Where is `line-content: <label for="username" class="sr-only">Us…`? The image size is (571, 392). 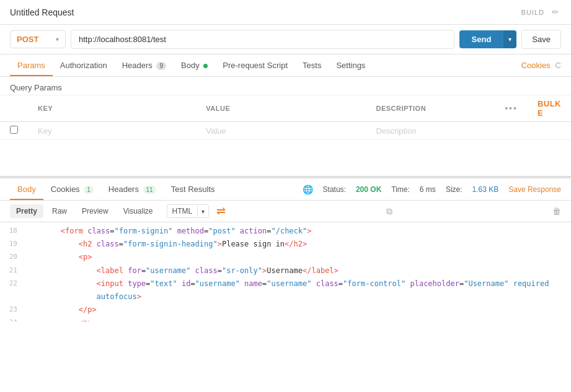
line-content: <label for="username" class="sr-only">Us… is located at coordinates (298, 271).